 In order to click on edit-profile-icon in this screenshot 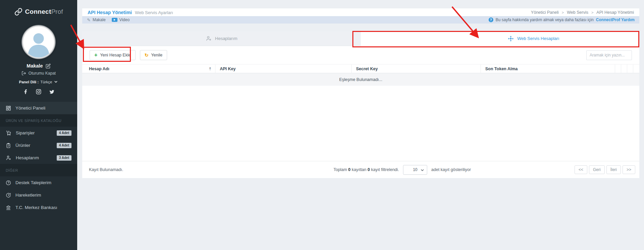, I will do `click(48, 66)`.